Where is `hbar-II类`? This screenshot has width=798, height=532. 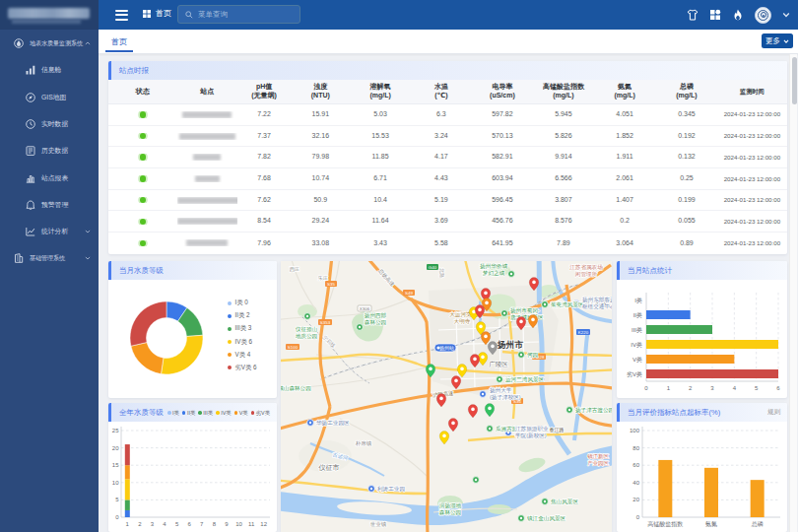 hbar-II类 is located at coordinates (668, 315).